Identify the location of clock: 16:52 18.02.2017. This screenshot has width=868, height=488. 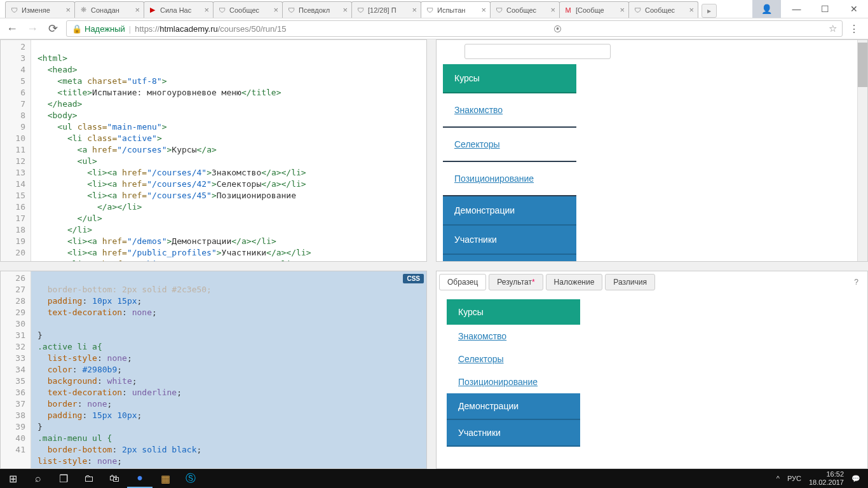
(826, 478).